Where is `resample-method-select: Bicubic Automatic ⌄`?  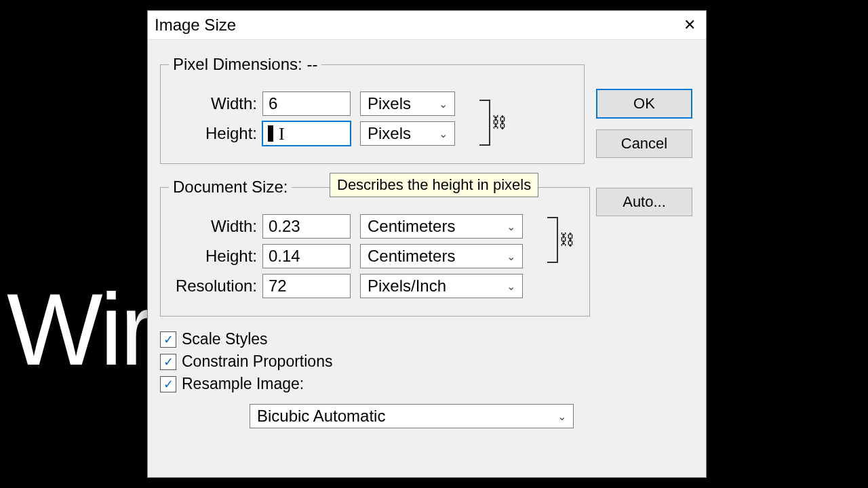
resample-method-select: Bicubic Automatic ⌄ is located at coordinates (412, 416).